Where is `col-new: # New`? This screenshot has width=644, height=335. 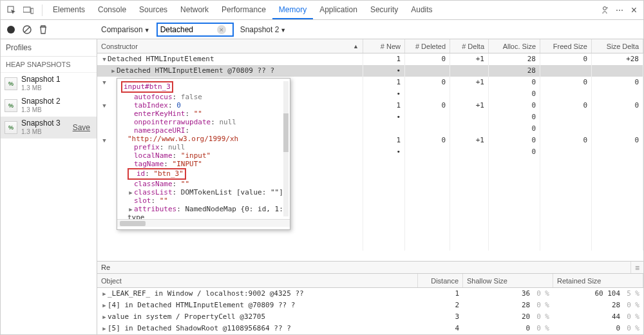
col-new: # New is located at coordinates (384, 46).